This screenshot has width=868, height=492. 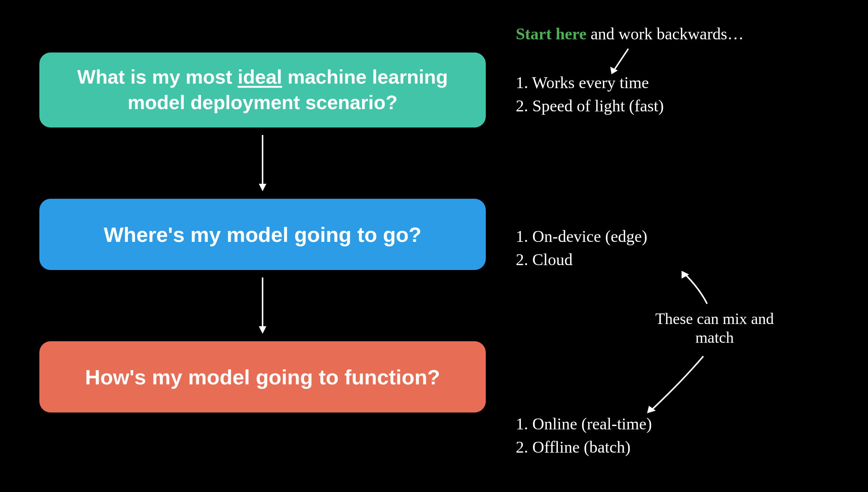 What do you see at coordinates (584, 447) in the screenshot?
I see `list-item: 2. Offline (batch)` at bounding box center [584, 447].